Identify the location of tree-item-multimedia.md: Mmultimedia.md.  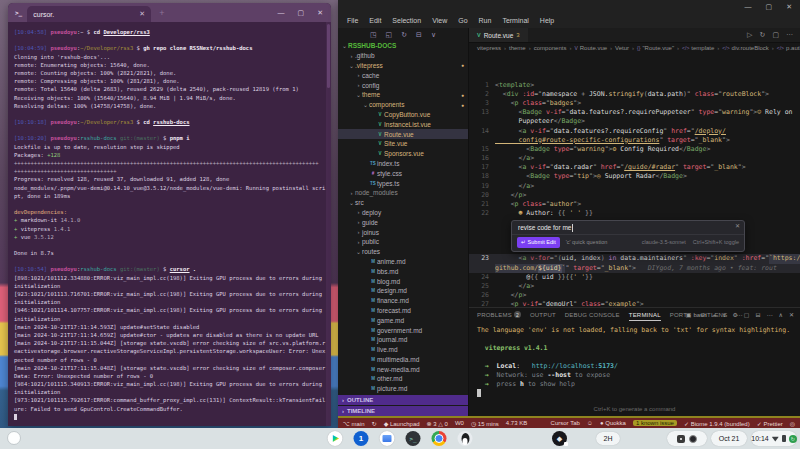
(403, 360).